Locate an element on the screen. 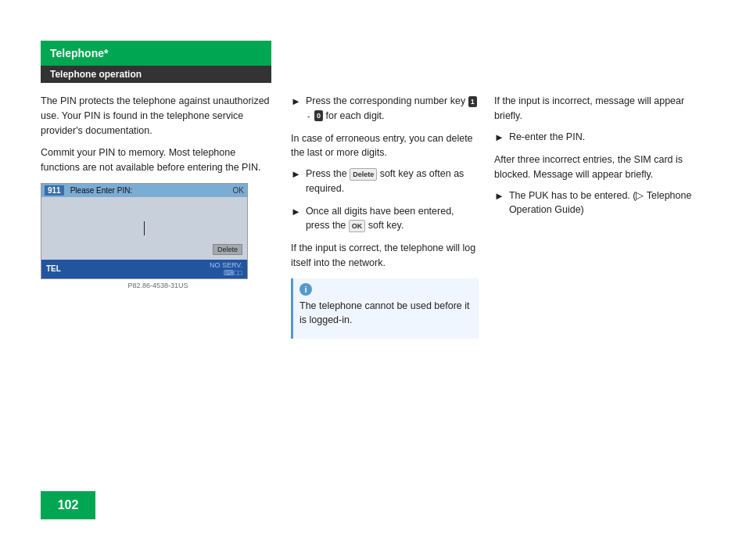 The height and width of the screenshot is (560, 746). phone-delete-btn: Delete is located at coordinates (228, 249).